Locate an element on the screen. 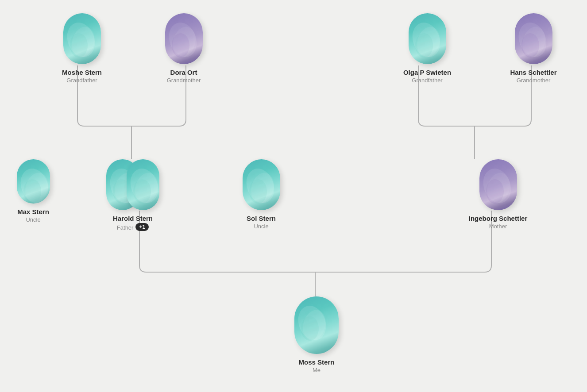  person-ingeborg: Ingeborg Schettler Mother is located at coordinates (498, 195).